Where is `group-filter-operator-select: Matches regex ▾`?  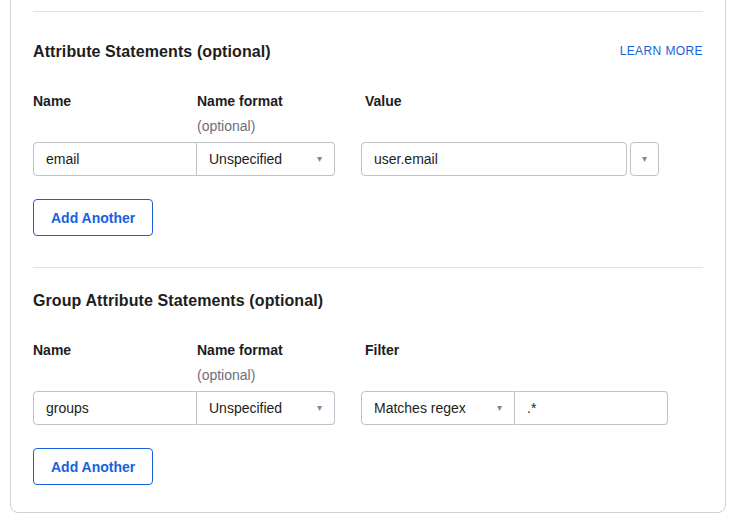 group-filter-operator-select: Matches regex ▾ is located at coordinates (438, 408).